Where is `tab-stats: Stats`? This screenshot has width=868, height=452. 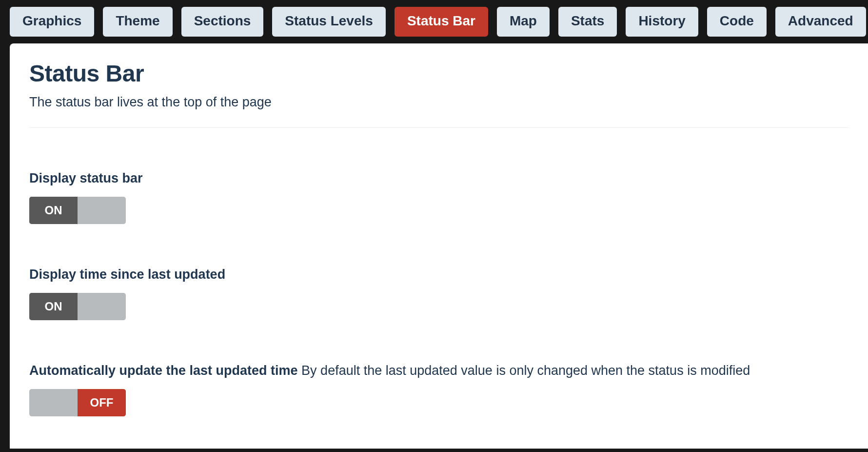
tab-stats: Stats is located at coordinates (588, 21).